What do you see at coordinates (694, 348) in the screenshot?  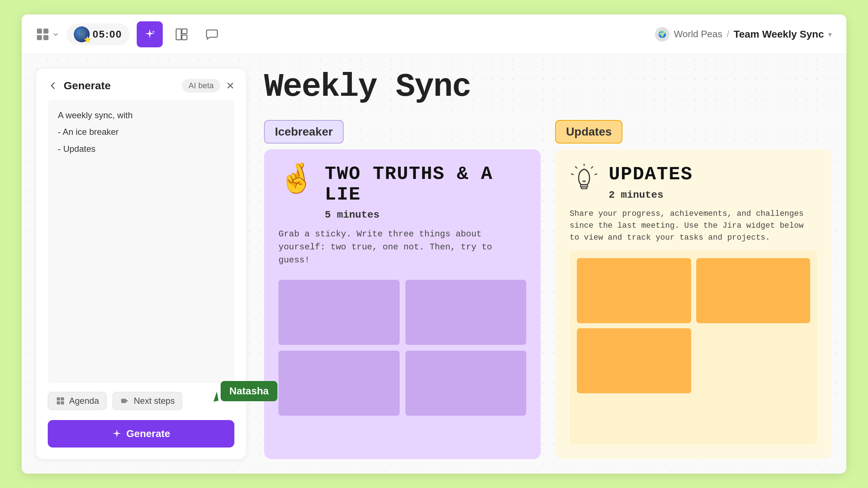 I see `updates-sticky-area` at bounding box center [694, 348].